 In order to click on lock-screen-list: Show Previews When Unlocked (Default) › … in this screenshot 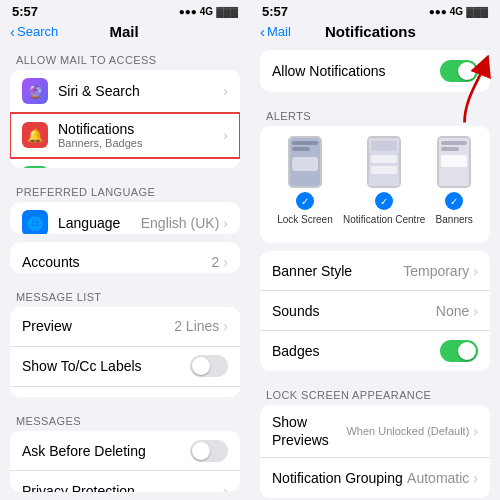, I will do `click(375, 452)`.